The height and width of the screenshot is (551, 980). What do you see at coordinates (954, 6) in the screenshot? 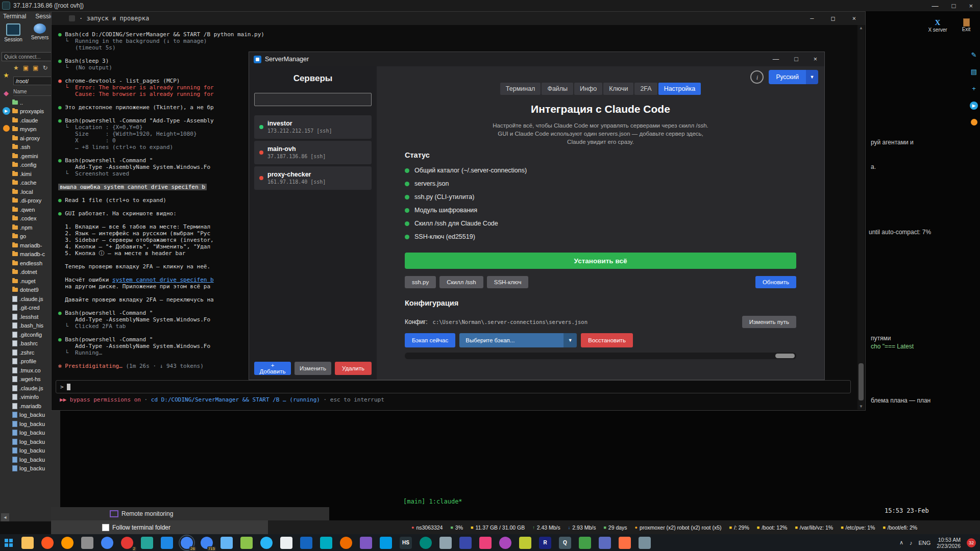
I see `window-maximize-icon: □` at bounding box center [954, 6].